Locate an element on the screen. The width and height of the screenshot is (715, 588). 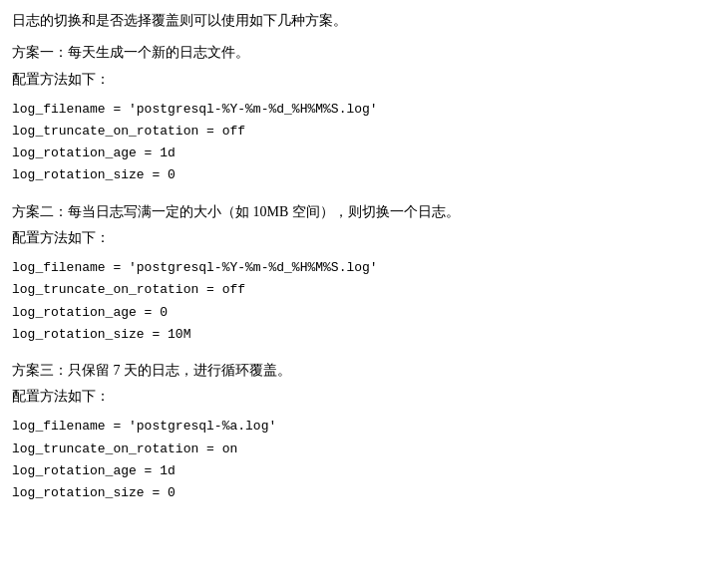
section-3-title: 方案三：只保留 7 天的日志，进行循环覆盖。 is located at coordinates (357, 371).